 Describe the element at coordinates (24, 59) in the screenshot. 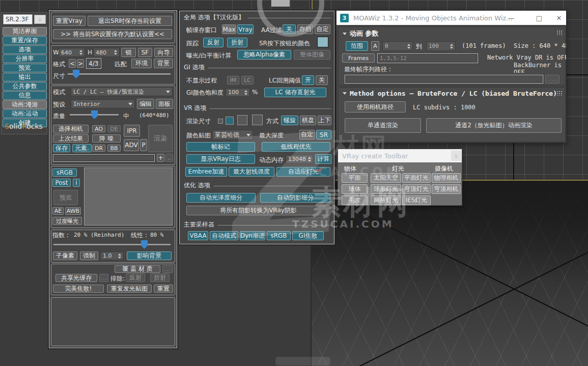

I see `sidebar-item-resolution: 分辨率` at that location.